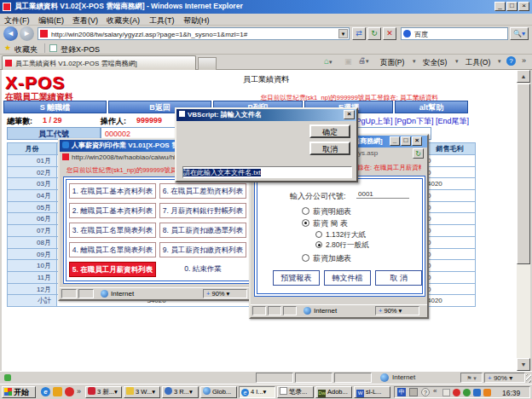  Describe the element at coordinates (372, 392) in the screenshot. I see `task-button-doc: Wsl-L...` at that location.